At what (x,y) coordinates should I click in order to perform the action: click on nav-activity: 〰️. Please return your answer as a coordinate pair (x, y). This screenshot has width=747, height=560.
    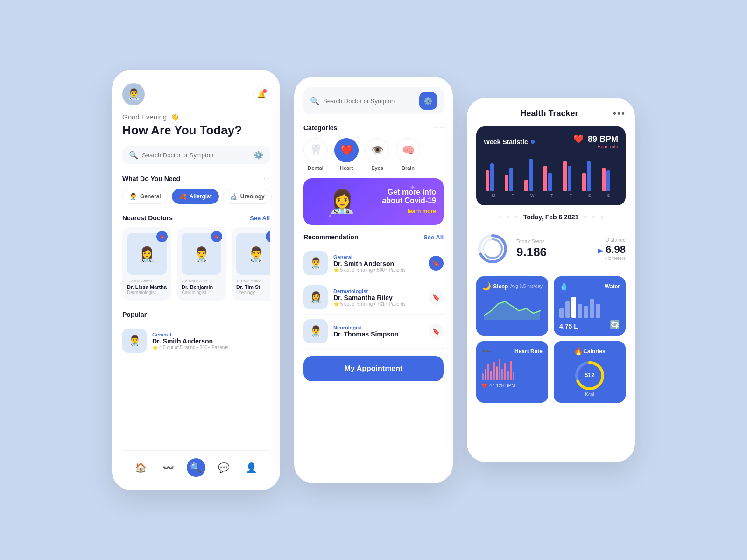
    Looking at the image, I should click on (169, 468).